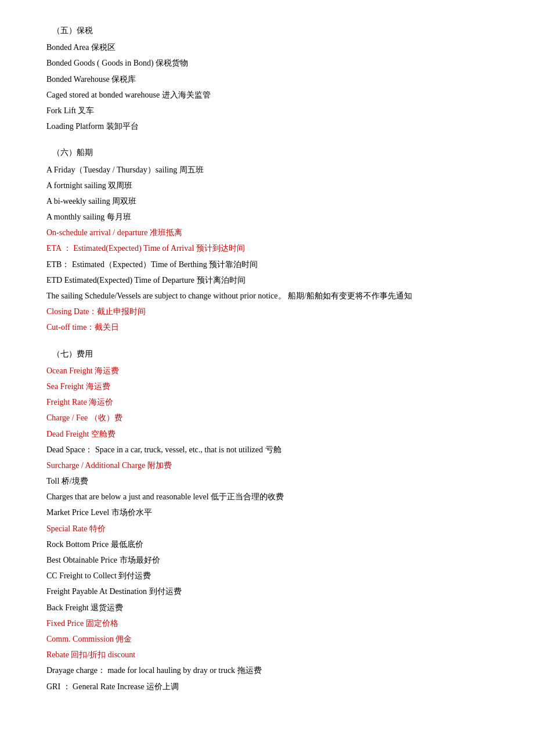  Describe the element at coordinates (270, 30) in the screenshot. I see `section-5-title: （五）保税` at that location.